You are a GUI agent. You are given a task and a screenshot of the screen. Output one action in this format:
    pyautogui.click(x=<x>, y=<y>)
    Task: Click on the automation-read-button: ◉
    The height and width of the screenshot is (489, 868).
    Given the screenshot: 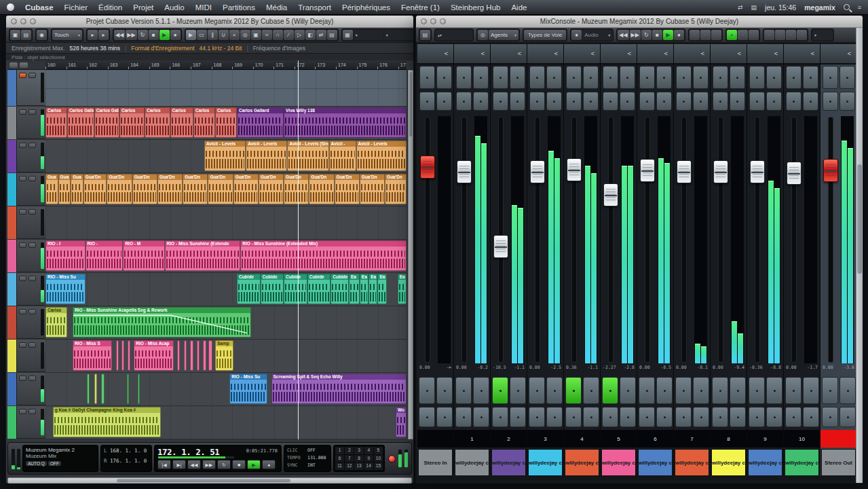 What is the action you would take?
    pyautogui.click(x=42, y=35)
    